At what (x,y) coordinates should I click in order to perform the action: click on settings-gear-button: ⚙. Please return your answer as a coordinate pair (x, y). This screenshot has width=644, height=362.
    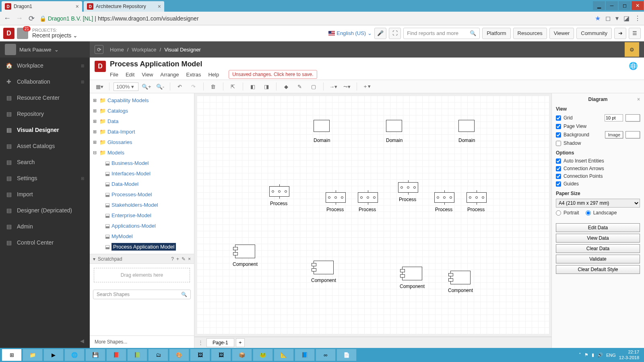
    Looking at the image, I should click on (632, 49).